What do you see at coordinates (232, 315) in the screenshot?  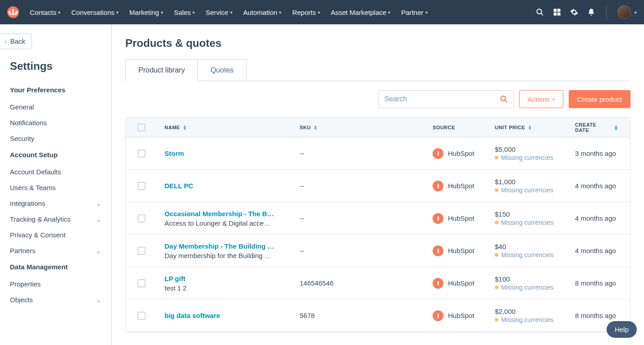 I see `product-name-link: big data software` at bounding box center [232, 315].